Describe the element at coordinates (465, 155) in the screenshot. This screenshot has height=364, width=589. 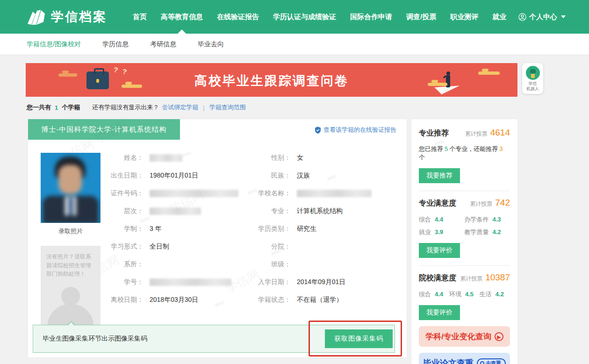
I see `major-recommend-section: 专业推荐 累计投票 4614 您已推荐5个专业，还能推荐3个 我要推荐` at that location.